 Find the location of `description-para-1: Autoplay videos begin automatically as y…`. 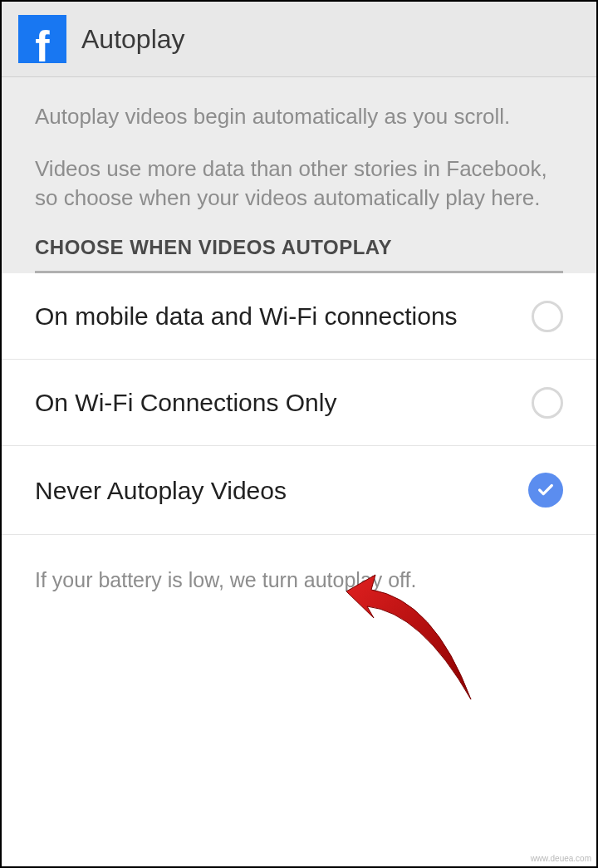

description-para-1: Autoplay videos begin automatically as y… is located at coordinates (299, 116).